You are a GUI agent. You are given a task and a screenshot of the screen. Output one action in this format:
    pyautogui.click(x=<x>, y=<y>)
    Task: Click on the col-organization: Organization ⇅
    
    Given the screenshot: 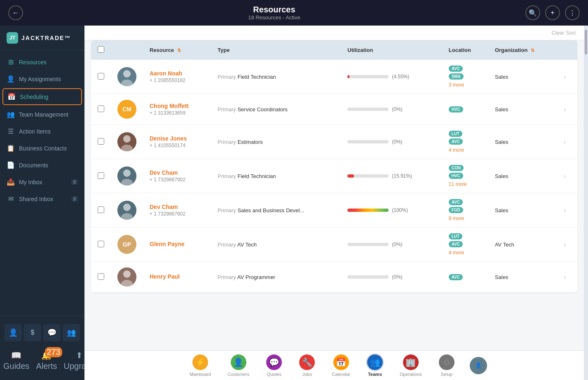 What is the action you would take?
    pyautogui.click(x=522, y=50)
    